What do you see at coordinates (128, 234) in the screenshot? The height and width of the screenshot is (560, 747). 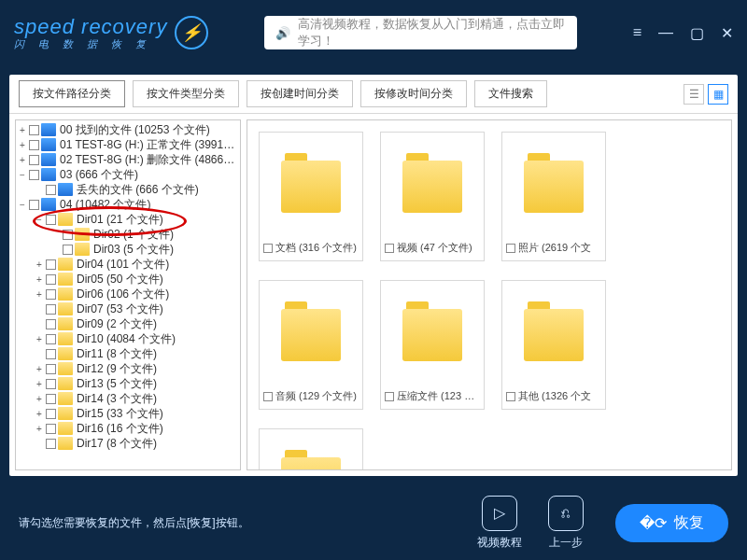 I see `tree-row: Dir02 (1 个文件)` at bounding box center [128, 234].